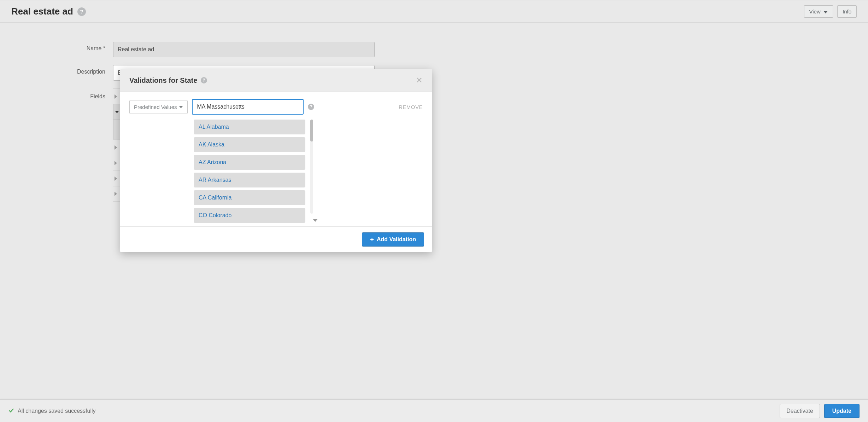 Image resolution: width=868 pixels, height=422 pixels. What do you see at coordinates (250, 127) in the screenshot?
I see `option-item: AL Alabama` at bounding box center [250, 127].